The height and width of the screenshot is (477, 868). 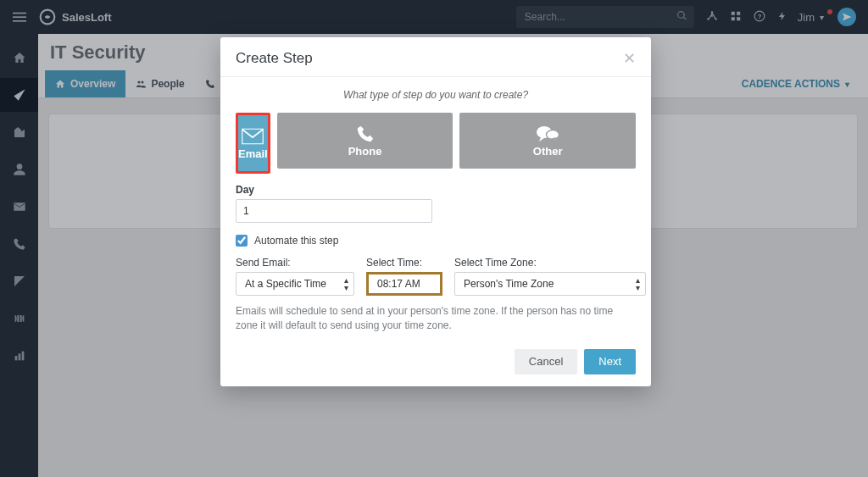 What do you see at coordinates (610, 362) in the screenshot?
I see `next-button: Next` at bounding box center [610, 362].